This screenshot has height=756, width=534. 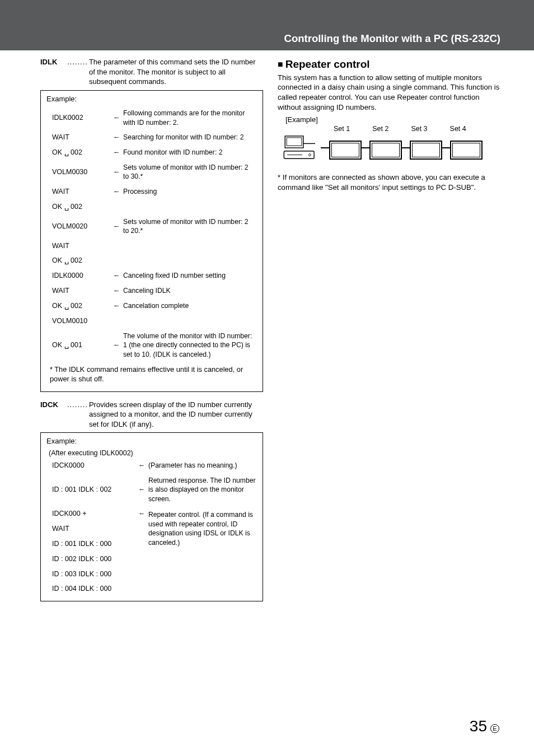 I want to click on subheading-repeater: ■ Repeater control, so click(x=389, y=64).